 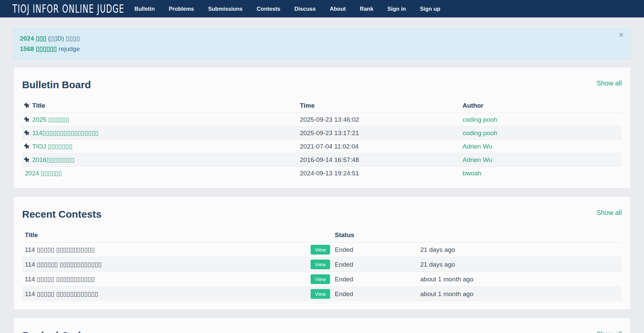 What do you see at coordinates (322, 325) in the screenshot?
I see `ranked-coders-section: Ranked Coders Show all` at bounding box center [322, 325].